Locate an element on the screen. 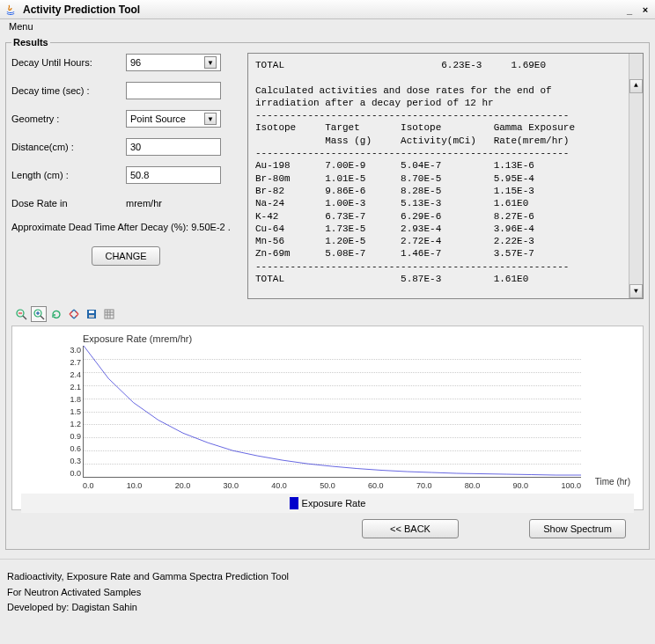 This screenshot has height=644, width=655. dead-time-text: Approximate Dead Time After Decay (%): 9… is located at coordinates (126, 227).